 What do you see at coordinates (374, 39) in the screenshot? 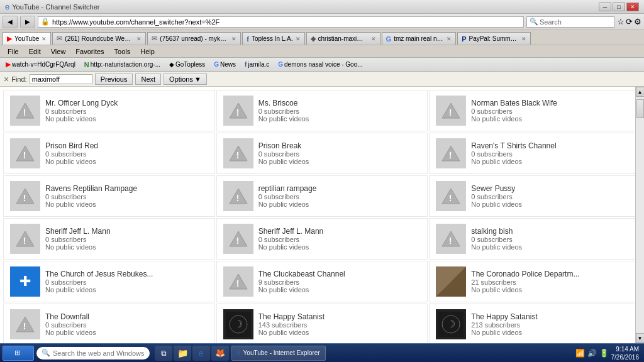
I see `tab-close-ch: ✕` at bounding box center [374, 39].